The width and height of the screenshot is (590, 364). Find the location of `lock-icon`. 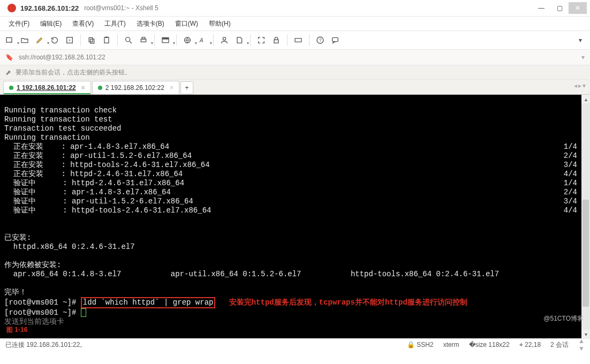

lock-icon is located at coordinates (276, 40).